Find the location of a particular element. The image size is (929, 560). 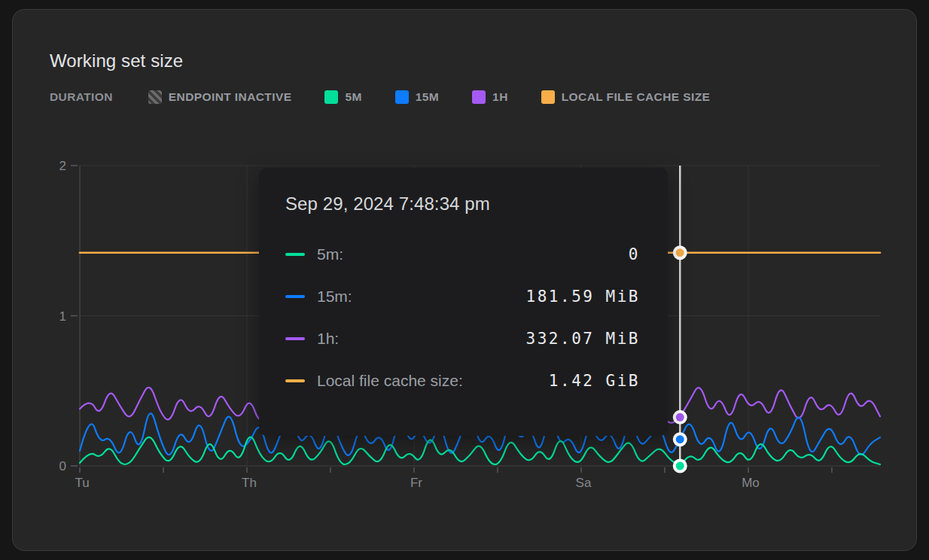

chart-title: Working set size is located at coordinates (116, 61).